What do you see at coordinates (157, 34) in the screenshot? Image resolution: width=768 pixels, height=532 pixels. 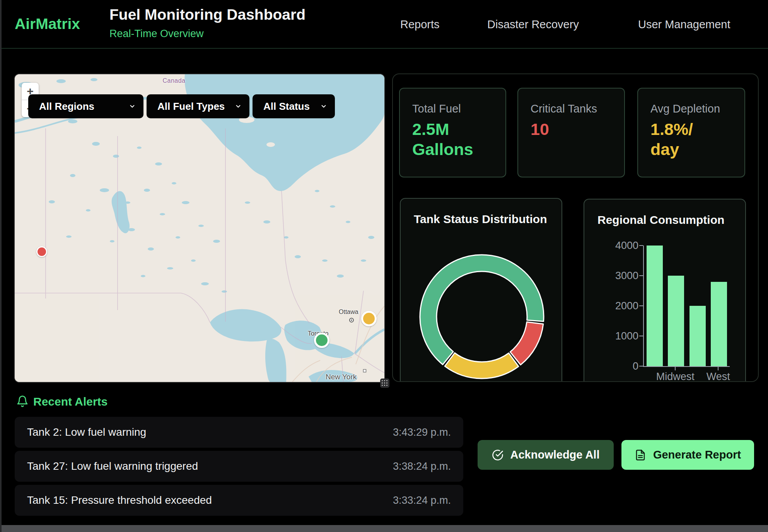 I see `page-subtitle: Real-Time Overview` at bounding box center [157, 34].